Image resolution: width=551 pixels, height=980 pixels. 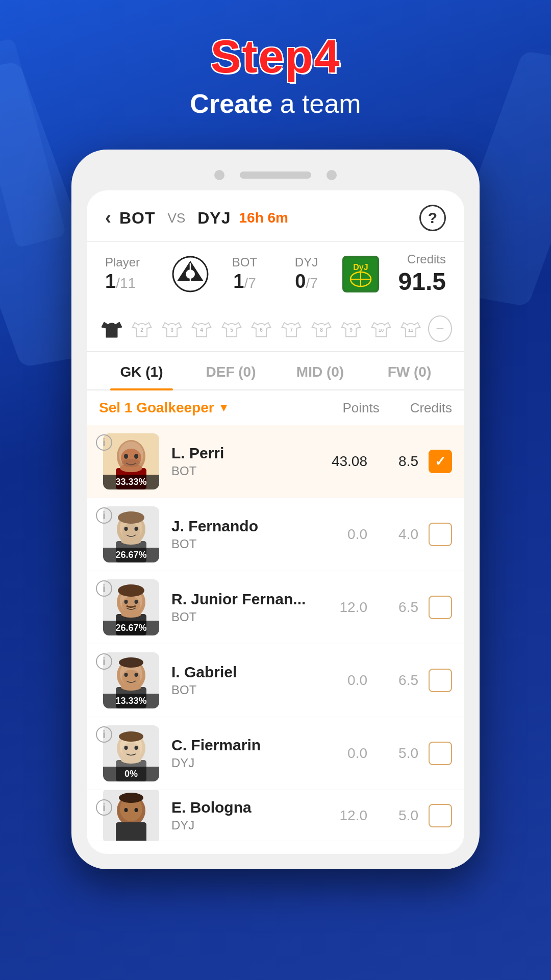 What do you see at coordinates (291, 330) in the screenshot?
I see `svg-text: 7` at bounding box center [291, 330].